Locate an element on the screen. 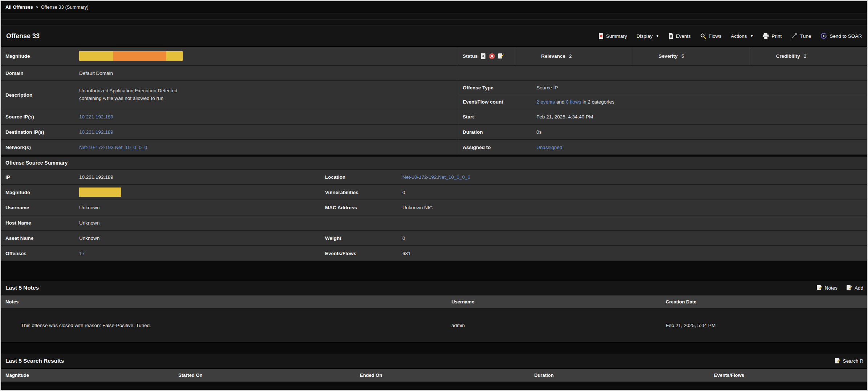  offense-type-label: Offense Type is located at coordinates (498, 88).